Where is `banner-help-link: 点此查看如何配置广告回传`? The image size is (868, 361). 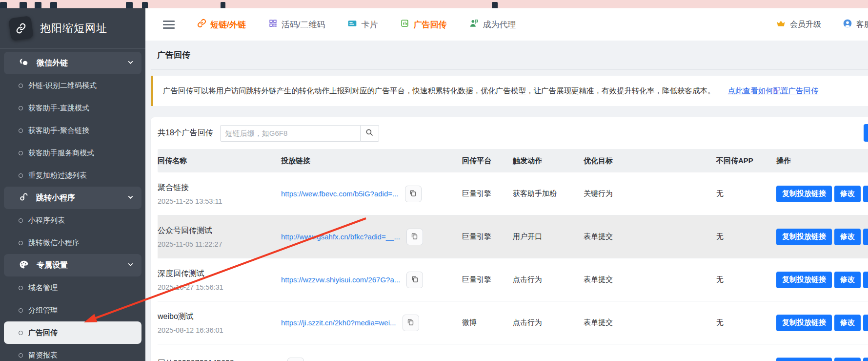
banner-help-link: 点此查看如何配置广告回传 is located at coordinates (773, 91).